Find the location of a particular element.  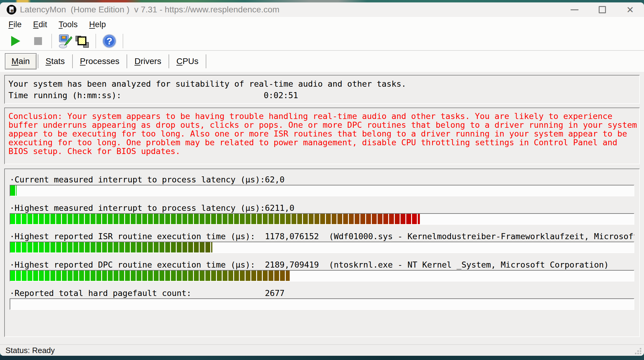

close-icon: ✕ is located at coordinates (630, 10).